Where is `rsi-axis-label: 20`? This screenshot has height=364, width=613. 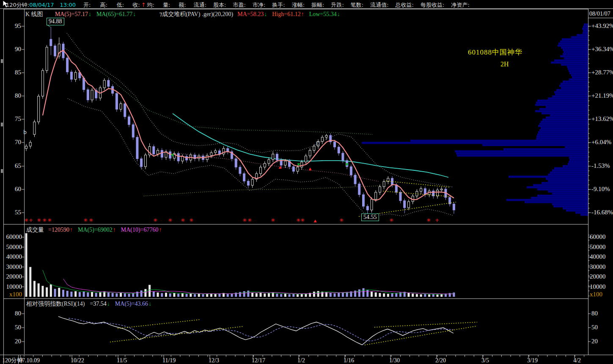
rsi-axis-label: 20 is located at coordinates (595, 342).